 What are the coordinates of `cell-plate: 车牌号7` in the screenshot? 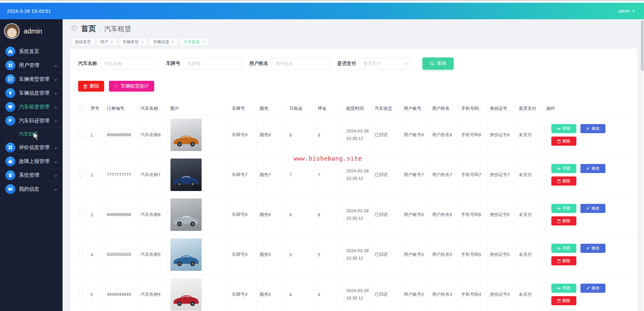 It's located at (243, 175).